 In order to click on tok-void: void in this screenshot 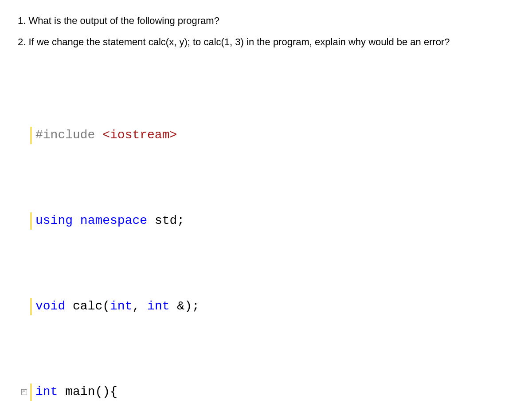, I will do `click(51, 306)`.